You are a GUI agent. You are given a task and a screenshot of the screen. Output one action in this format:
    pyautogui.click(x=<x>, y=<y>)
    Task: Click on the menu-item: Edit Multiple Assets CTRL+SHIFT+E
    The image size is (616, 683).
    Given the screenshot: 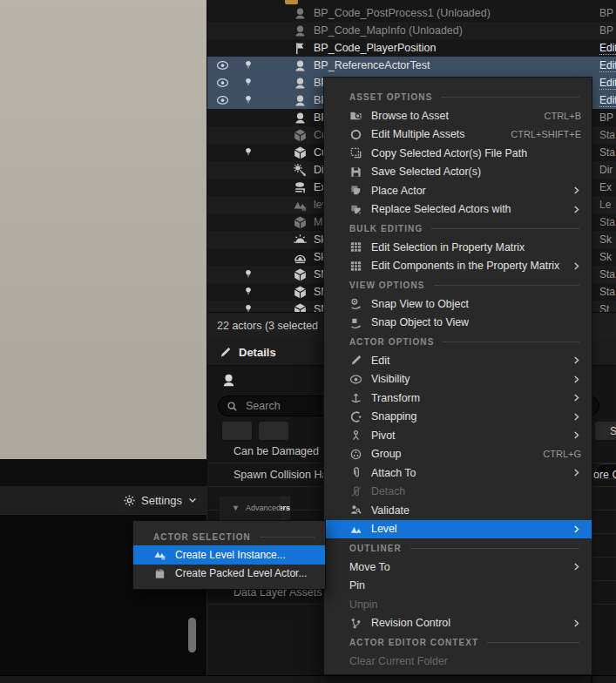 What is the action you would take?
    pyautogui.click(x=458, y=135)
    